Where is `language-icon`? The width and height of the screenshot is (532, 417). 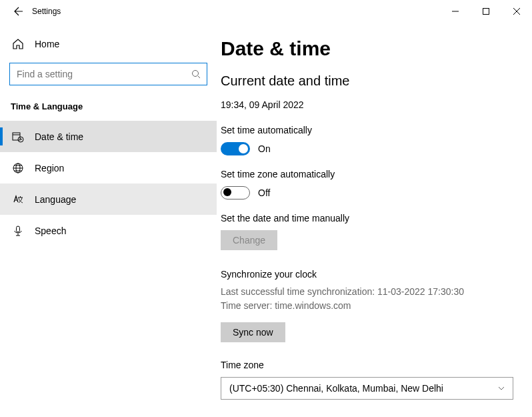 language-icon is located at coordinates (18, 199).